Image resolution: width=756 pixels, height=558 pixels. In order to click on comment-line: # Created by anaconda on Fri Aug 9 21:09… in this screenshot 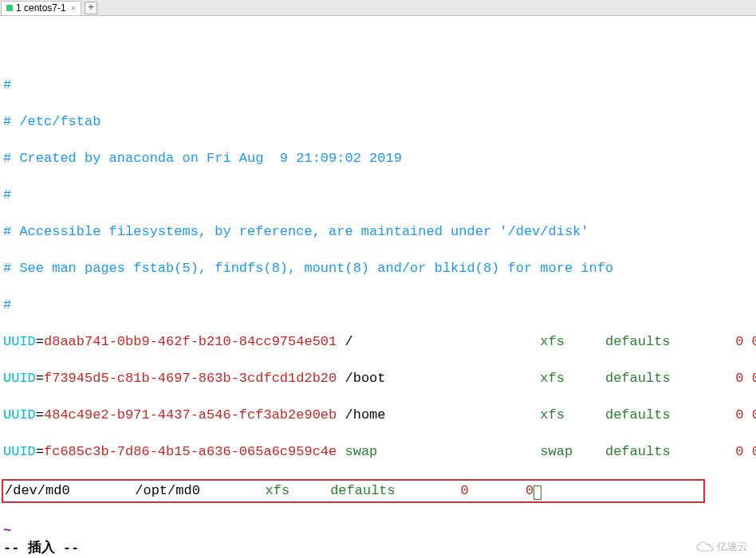, I will do `click(378, 158)`.